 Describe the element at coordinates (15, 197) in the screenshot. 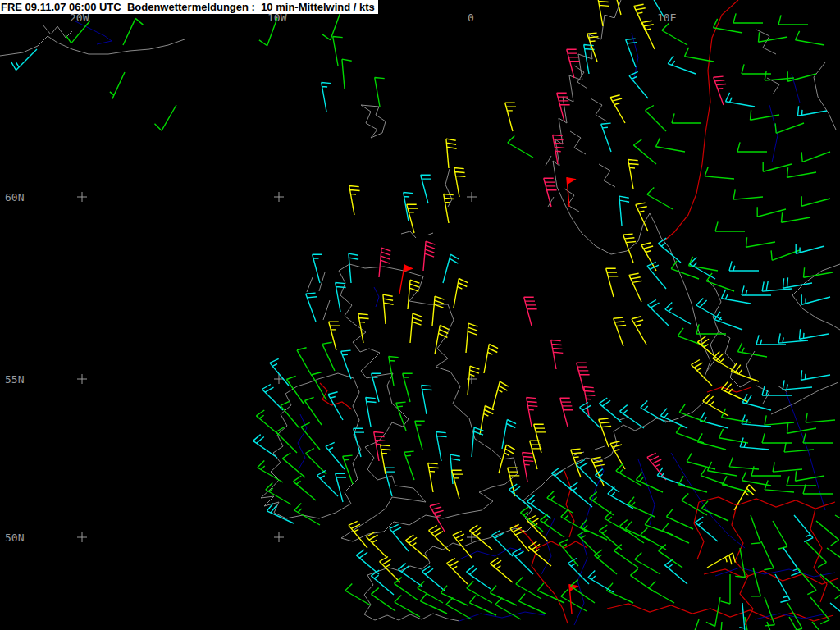

I see `lat-label-60n: 60N` at that location.